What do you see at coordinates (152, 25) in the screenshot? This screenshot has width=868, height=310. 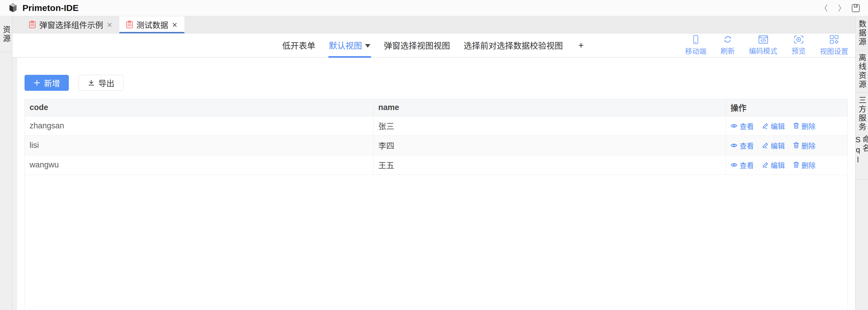 I see `doc-tab-test-data: 测试数据 ×` at bounding box center [152, 25].